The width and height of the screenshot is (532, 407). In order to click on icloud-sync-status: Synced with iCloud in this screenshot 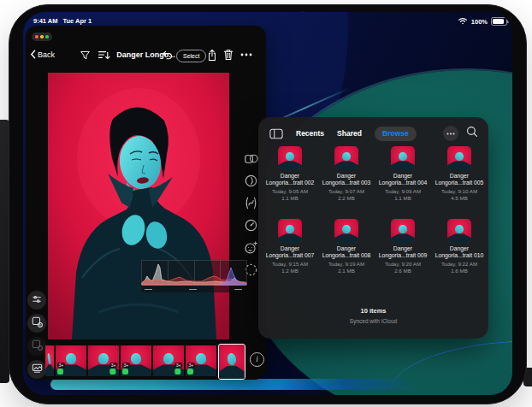, I will do `click(373, 321)`.